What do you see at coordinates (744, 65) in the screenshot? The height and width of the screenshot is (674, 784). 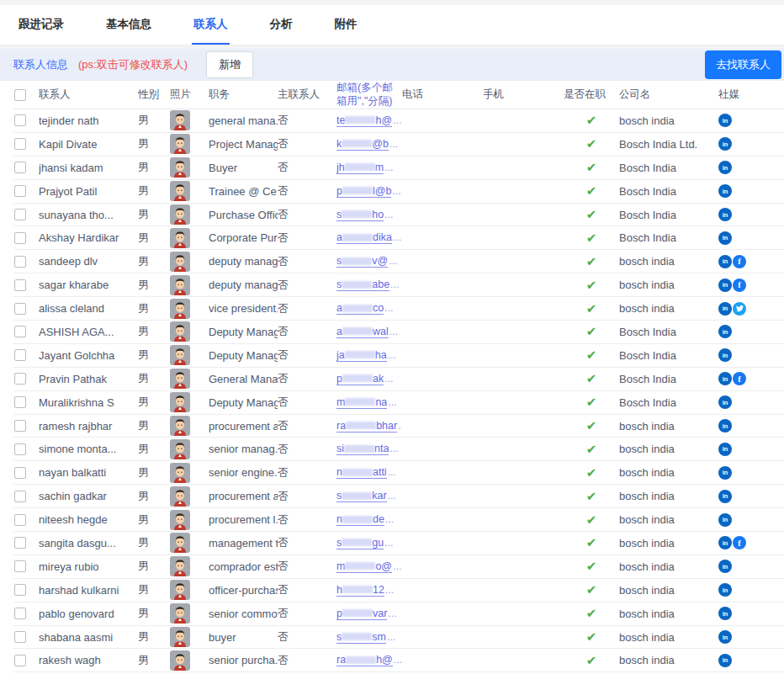 I see `find-contacts-button: 去找联系人` at bounding box center [744, 65].